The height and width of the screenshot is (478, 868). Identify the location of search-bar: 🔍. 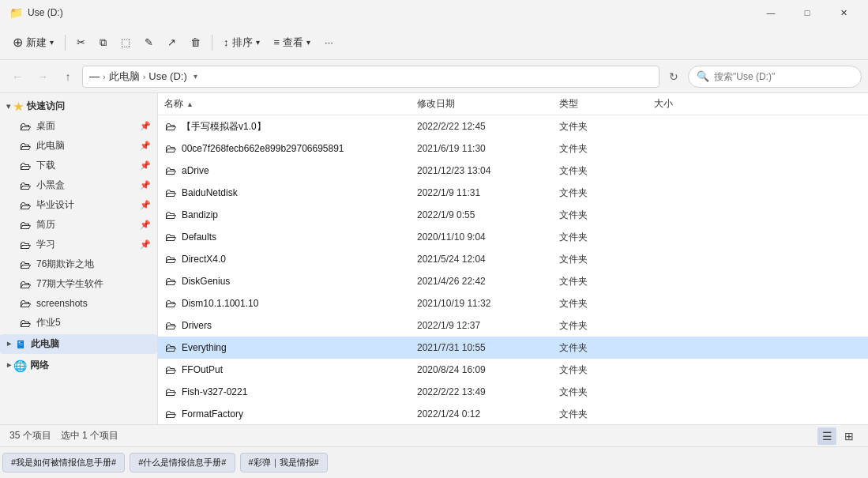
(775, 77).